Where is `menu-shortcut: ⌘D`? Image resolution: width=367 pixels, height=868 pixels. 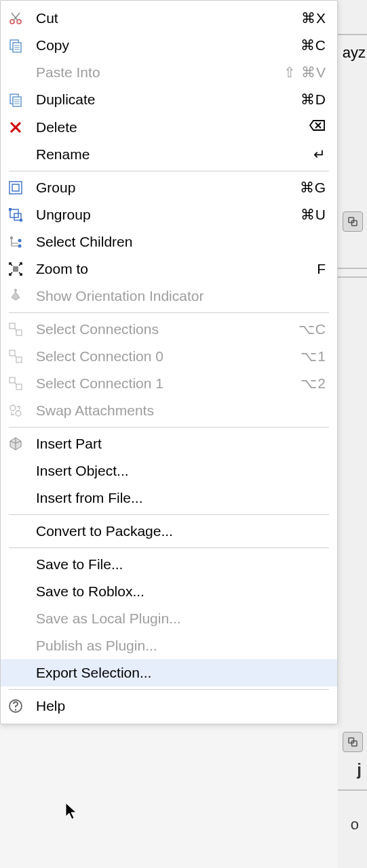 menu-shortcut: ⌘D is located at coordinates (313, 100).